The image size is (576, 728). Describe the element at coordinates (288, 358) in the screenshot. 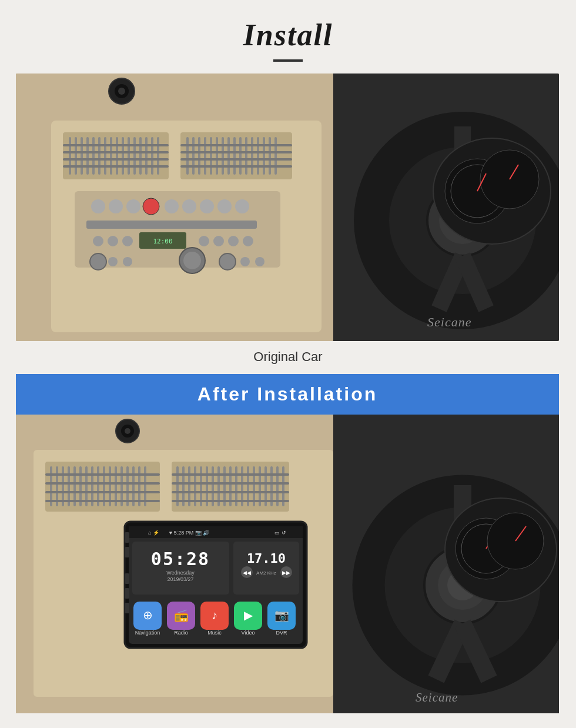

I see `original-car-label: Original Car` at that location.